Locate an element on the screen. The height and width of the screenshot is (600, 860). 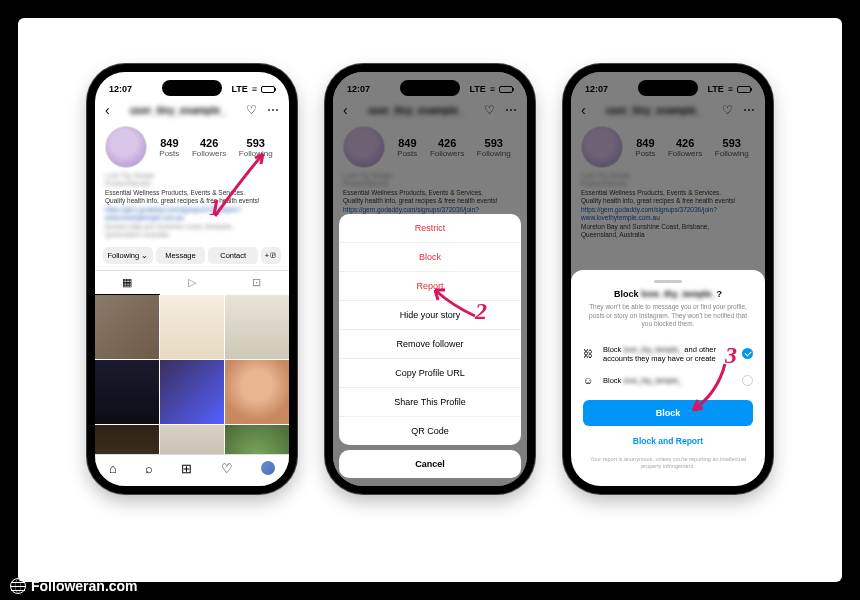
tab-reels: ▷ is located at coordinates (192, 283).